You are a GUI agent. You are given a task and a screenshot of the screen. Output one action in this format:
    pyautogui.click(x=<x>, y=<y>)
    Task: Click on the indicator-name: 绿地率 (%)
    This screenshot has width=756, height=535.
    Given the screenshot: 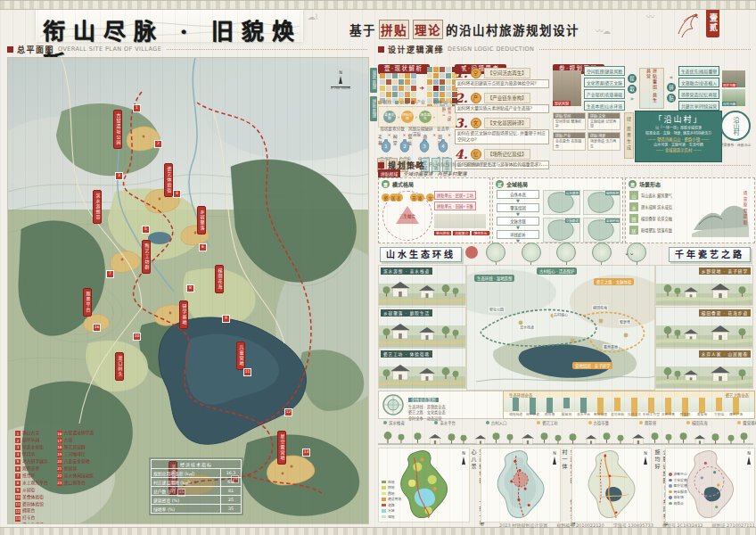 What is the action you would take?
    pyautogui.click(x=186, y=509)
    